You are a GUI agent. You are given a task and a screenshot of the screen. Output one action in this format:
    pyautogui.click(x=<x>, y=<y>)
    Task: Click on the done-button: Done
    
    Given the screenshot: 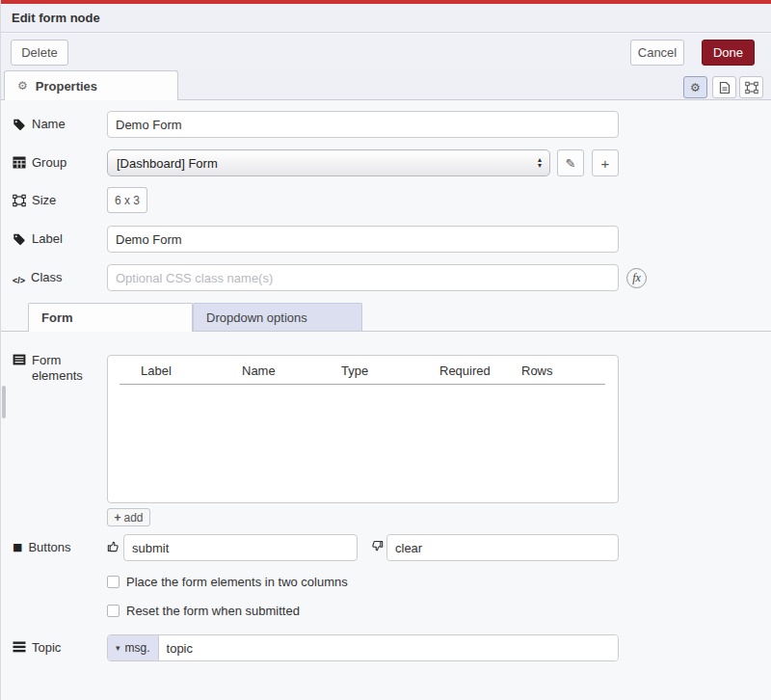 What is the action you would take?
    pyautogui.click(x=729, y=52)
    